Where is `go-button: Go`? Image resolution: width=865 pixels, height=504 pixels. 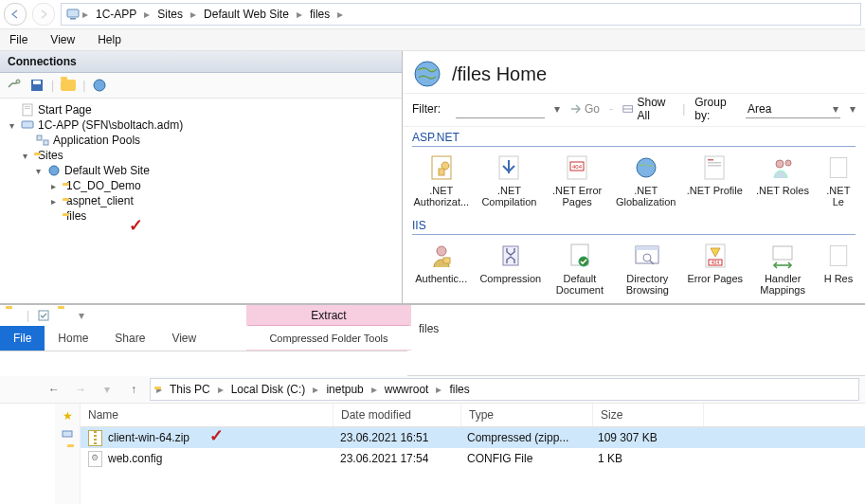 go-button: Go is located at coordinates (585, 109).